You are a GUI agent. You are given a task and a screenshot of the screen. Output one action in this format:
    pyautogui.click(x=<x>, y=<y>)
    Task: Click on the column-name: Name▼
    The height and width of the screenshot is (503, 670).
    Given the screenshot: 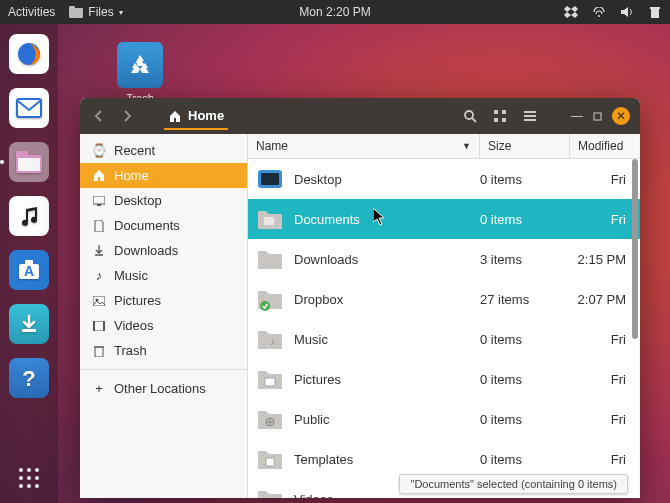 What is the action you would take?
    pyautogui.click(x=364, y=146)
    